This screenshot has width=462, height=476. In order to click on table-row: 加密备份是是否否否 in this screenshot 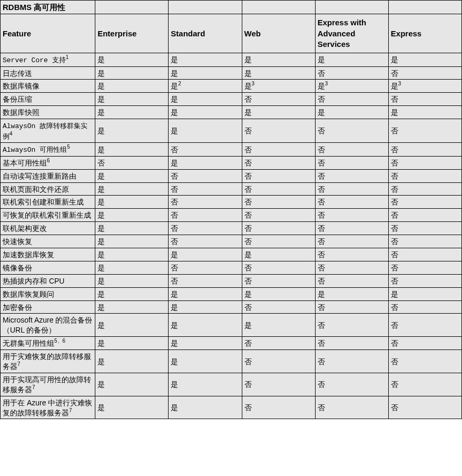, I will do `click(231, 307)`.